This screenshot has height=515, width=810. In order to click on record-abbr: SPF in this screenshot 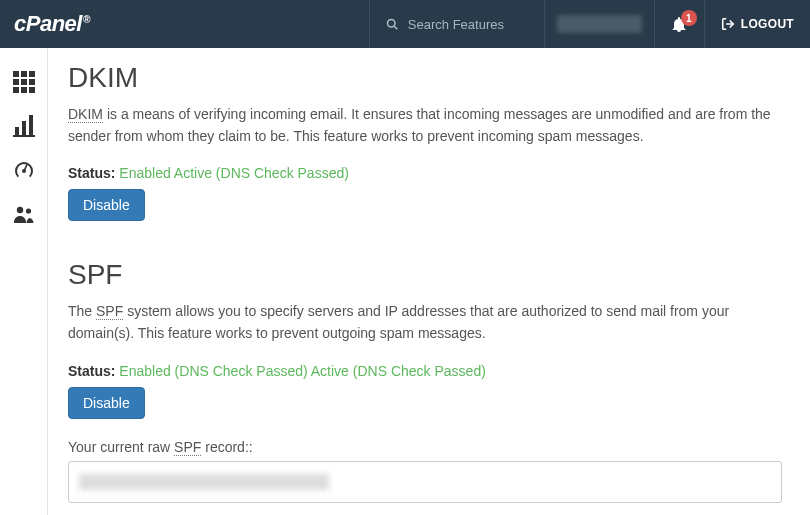, I will do `click(188, 448)`.